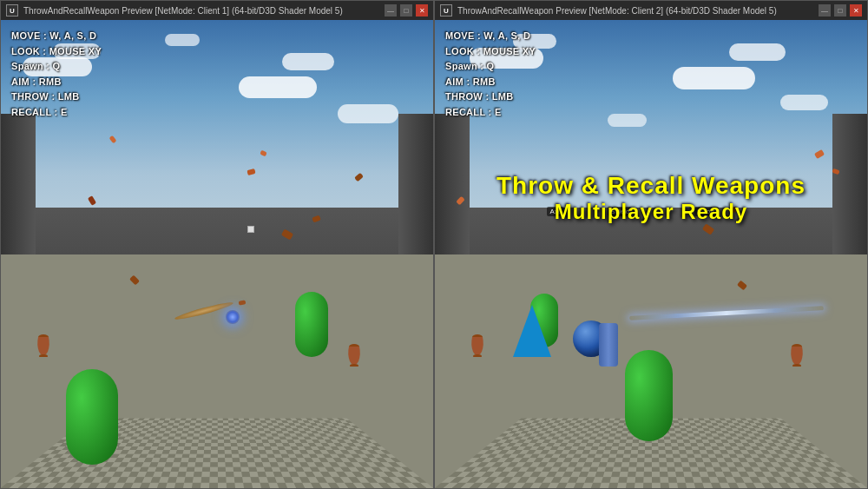  What do you see at coordinates (490, 67) in the screenshot?
I see `client2-hud-spawn: Spawn : Q` at bounding box center [490, 67].